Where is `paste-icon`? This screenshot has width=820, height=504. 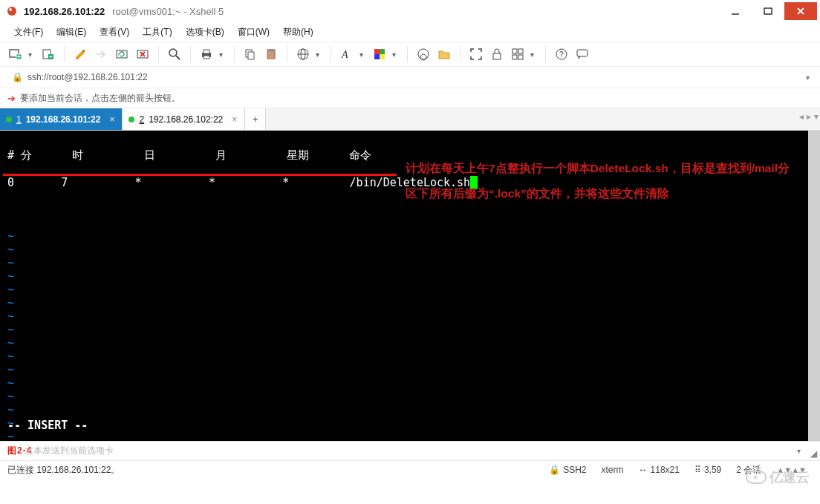 paste-icon is located at coordinates (271, 54).